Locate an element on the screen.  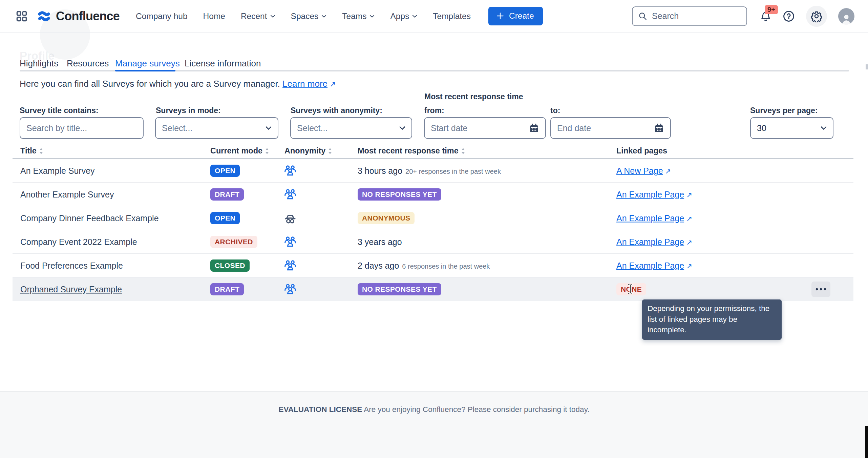
nav-item-company-hub: Company hub is located at coordinates (162, 16).